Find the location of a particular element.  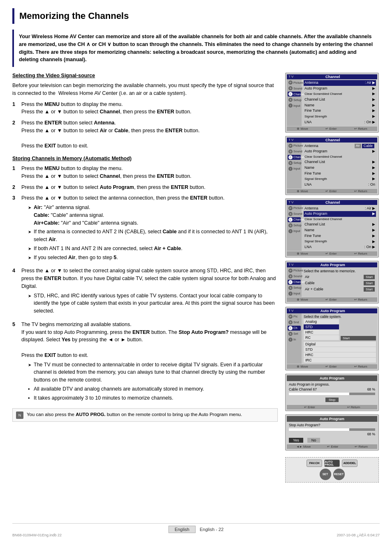

setup-icon: S is located at coordinates (291, 100).